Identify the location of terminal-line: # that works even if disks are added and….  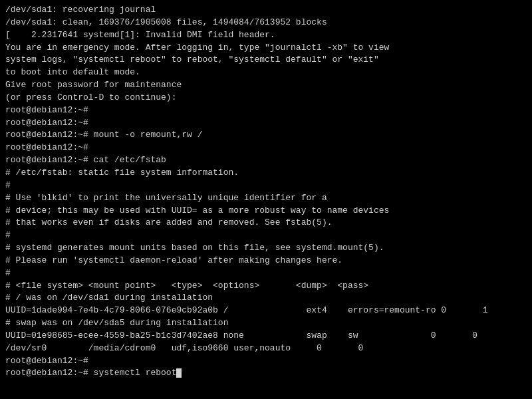
(266, 223).